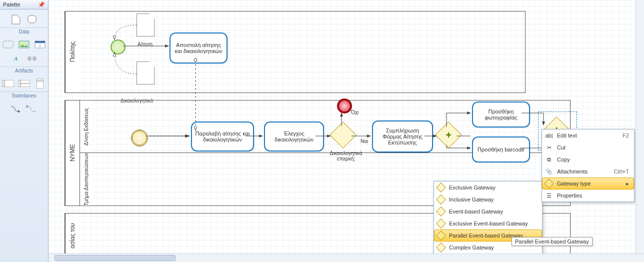 The image size is (644, 262). I want to click on palette-item-data-object, so click(16, 20).